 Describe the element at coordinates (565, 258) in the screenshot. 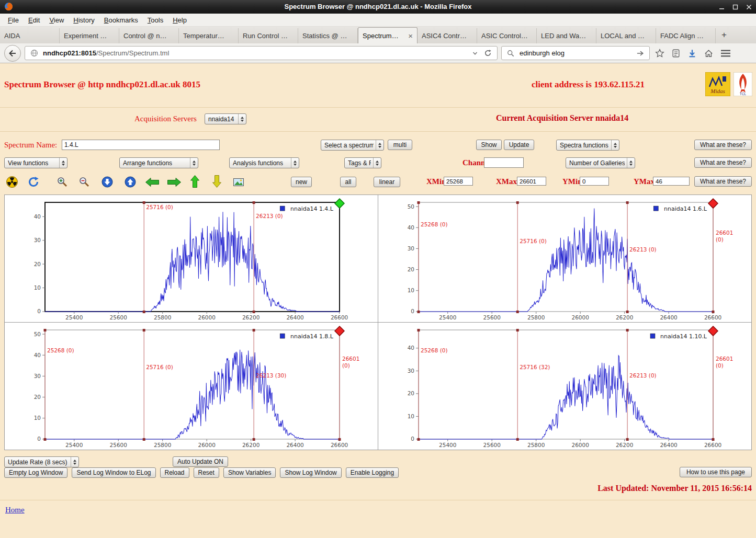

I see `spectrum-panel-nnaida14-1-6-l: 0102030405025400256002580026000262002640…` at that location.